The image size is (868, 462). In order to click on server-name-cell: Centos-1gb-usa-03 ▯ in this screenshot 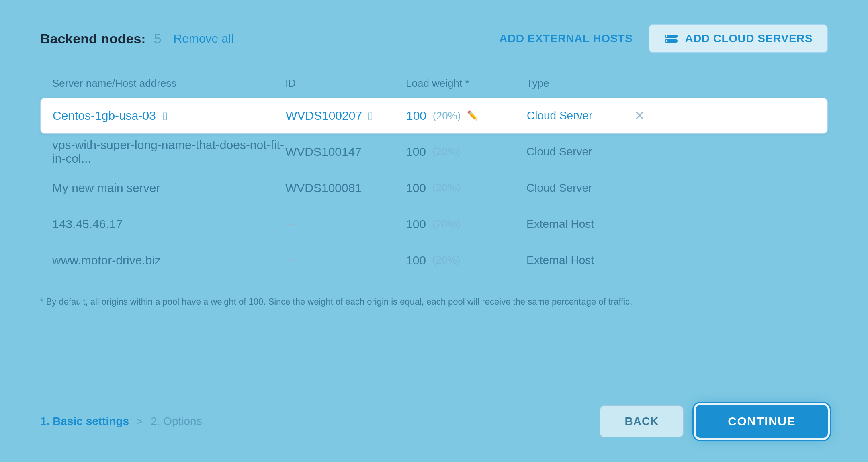, I will do `click(169, 116)`.